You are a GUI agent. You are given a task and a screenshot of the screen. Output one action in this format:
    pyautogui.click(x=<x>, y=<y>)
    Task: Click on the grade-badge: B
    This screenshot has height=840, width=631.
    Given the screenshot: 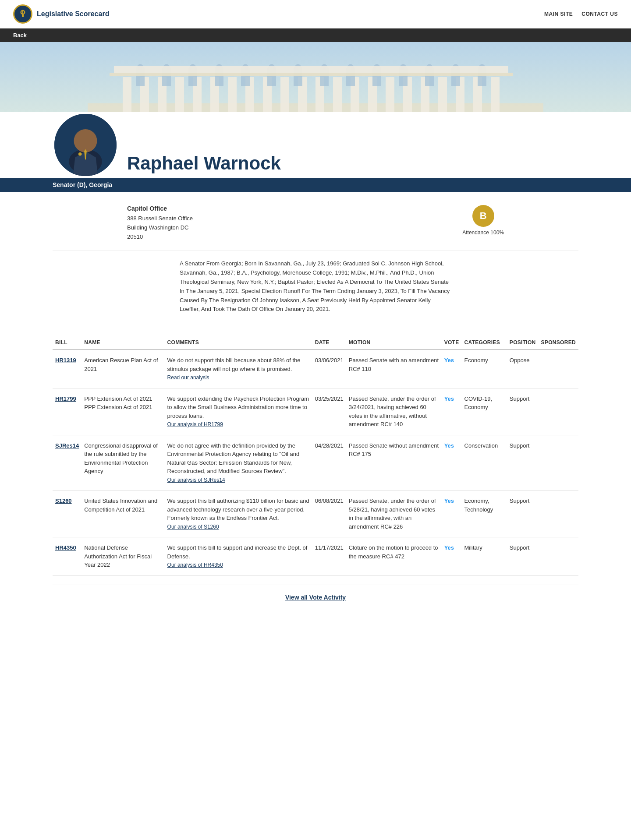 What is the action you would take?
    pyautogui.click(x=483, y=216)
    